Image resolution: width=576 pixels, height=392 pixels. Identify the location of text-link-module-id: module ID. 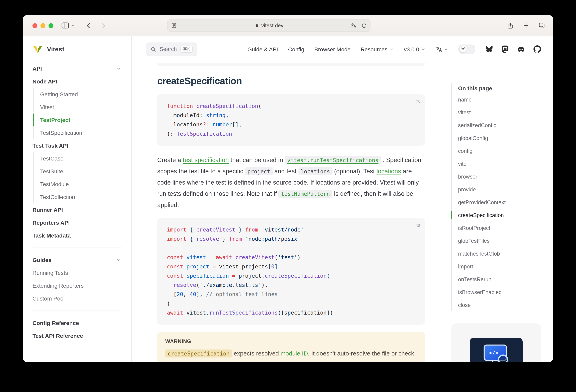
(294, 353).